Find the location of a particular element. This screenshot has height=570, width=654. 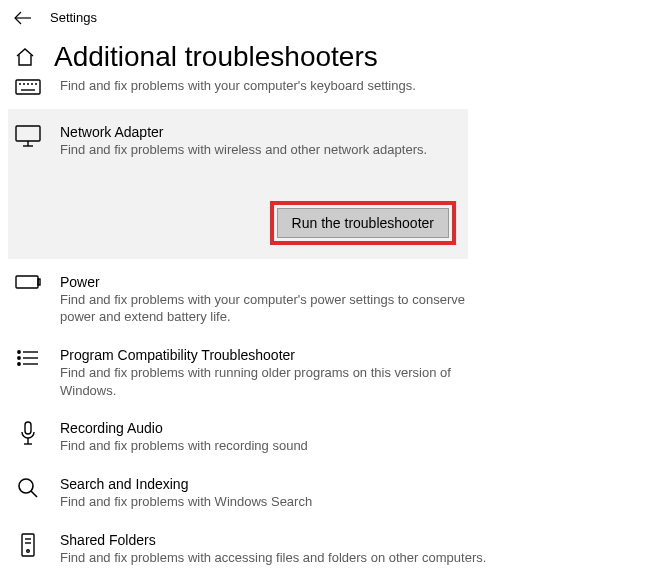

item-title: Search and Indexing is located at coordinates (350, 484).